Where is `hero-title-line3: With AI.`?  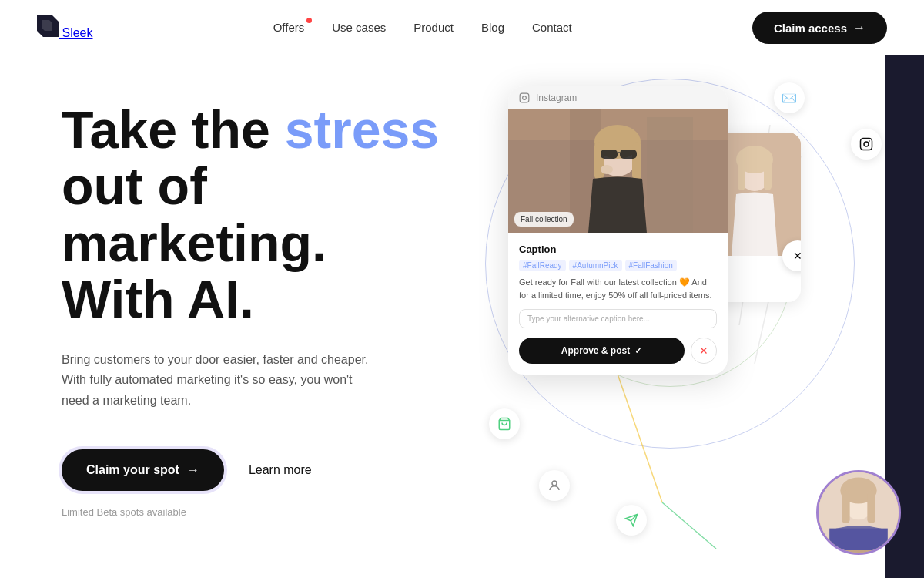 hero-title-line3: With AI. is located at coordinates (158, 299).